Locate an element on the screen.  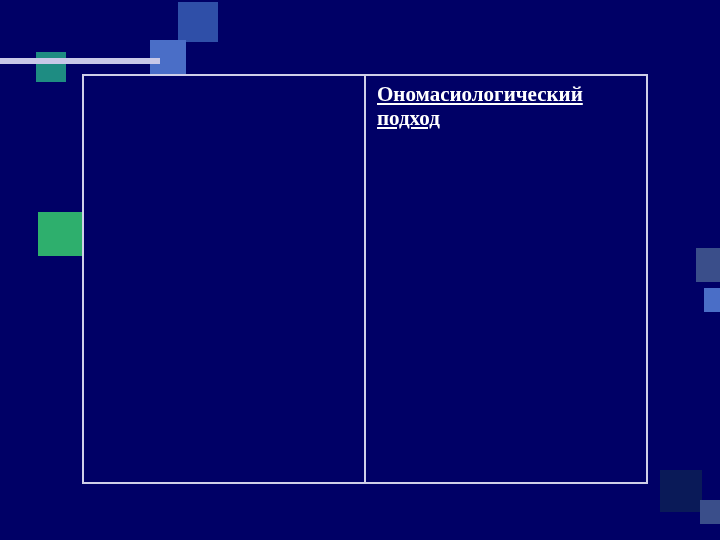
decor-square-teal is located at coordinates (51, 67).